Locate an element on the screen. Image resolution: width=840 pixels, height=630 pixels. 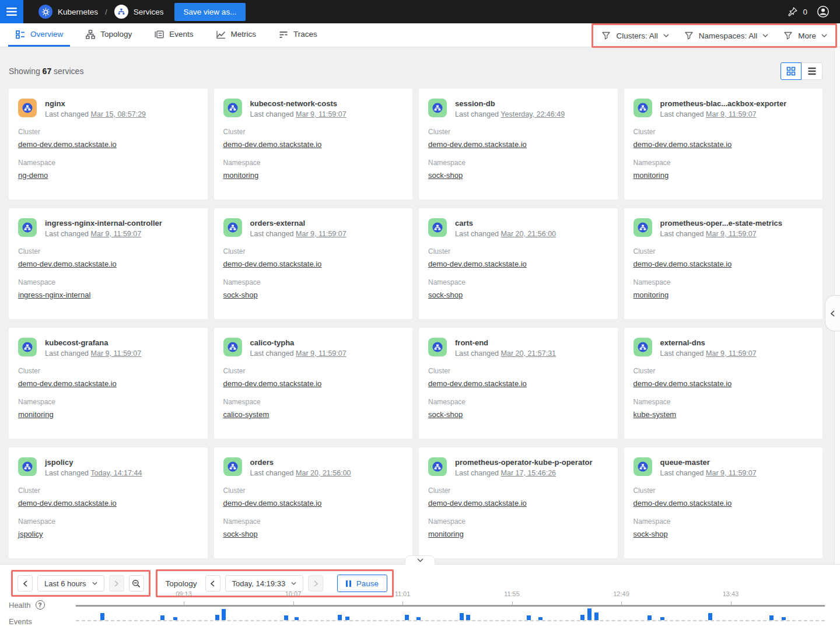
service-name: prometheus-operator-kube-p-operator is located at coordinates (524, 462).